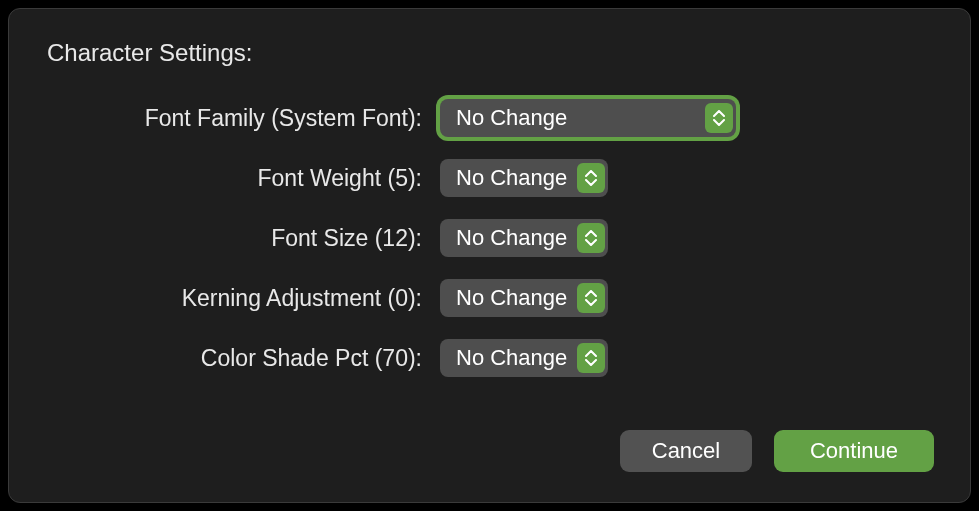 This screenshot has width=979, height=511. Describe the element at coordinates (490, 178) in the screenshot. I see `font-weight-row: Font Weight (5): No Change` at that location.